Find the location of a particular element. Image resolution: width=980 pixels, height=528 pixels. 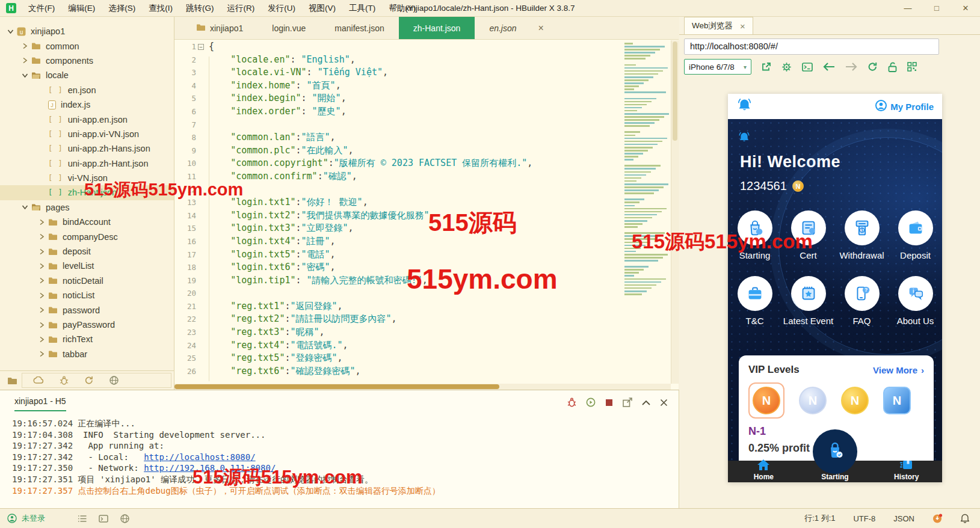

code-line: 26 "reg.txt6":"確認登錄密碼", is located at coordinates (427, 372).